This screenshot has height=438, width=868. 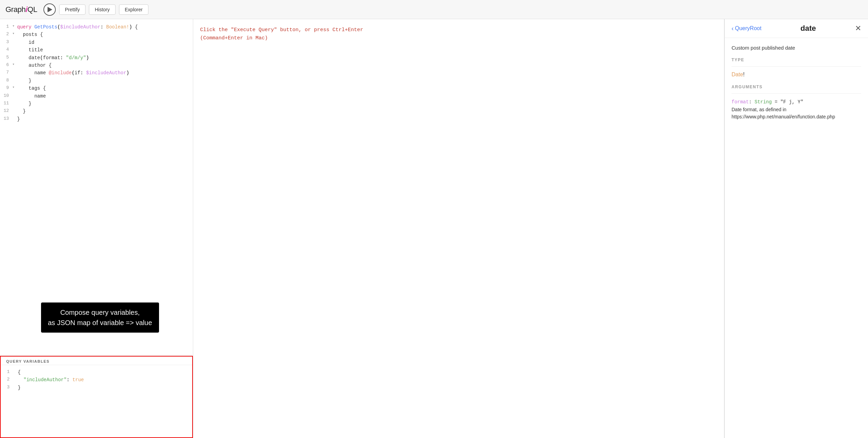 I want to click on code-line: 4 title, so click(x=96, y=50).